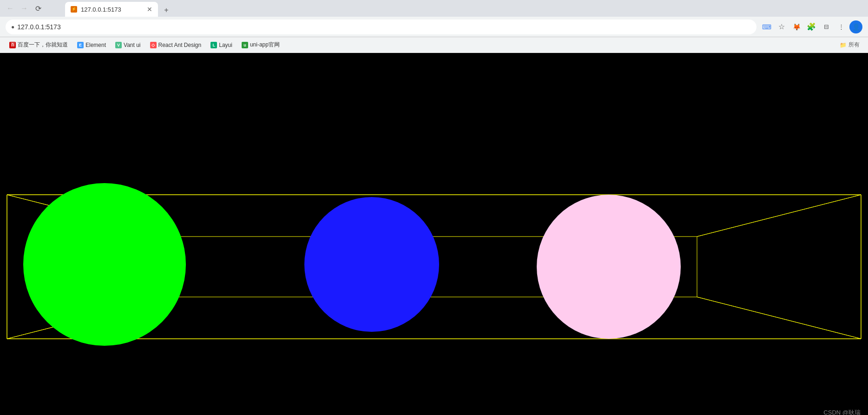 This screenshot has width=868, height=415. Describe the element at coordinates (261, 45) in the screenshot. I see `bookmark-item-uni-app: u uni-app官网` at that location.